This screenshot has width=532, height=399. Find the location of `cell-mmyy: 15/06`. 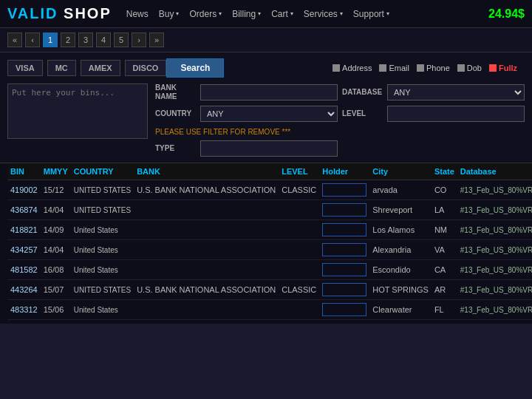

cell-mmyy: 15/06 is located at coordinates (56, 310).